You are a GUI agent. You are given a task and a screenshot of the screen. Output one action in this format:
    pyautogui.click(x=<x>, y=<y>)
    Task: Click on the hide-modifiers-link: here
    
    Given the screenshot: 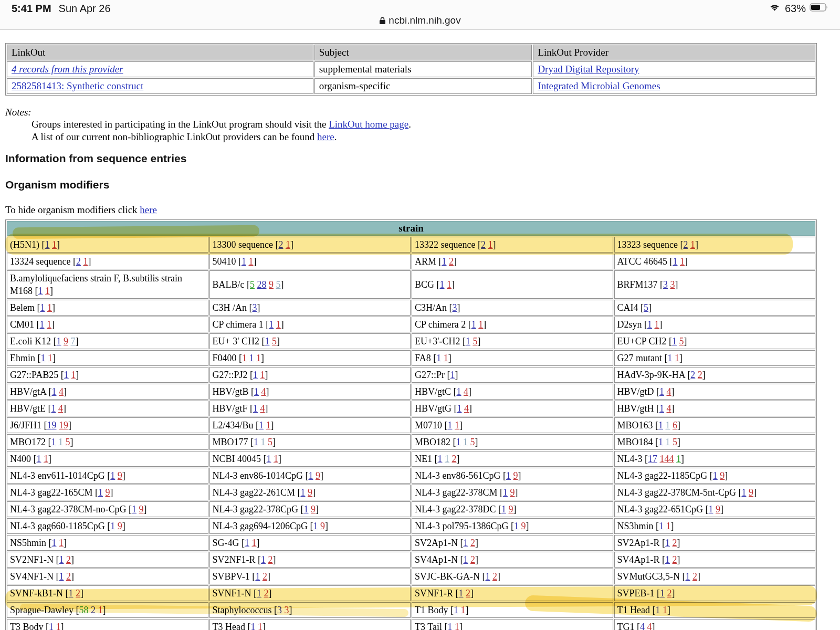 What is the action you would take?
    pyautogui.click(x=148, y=210)
    